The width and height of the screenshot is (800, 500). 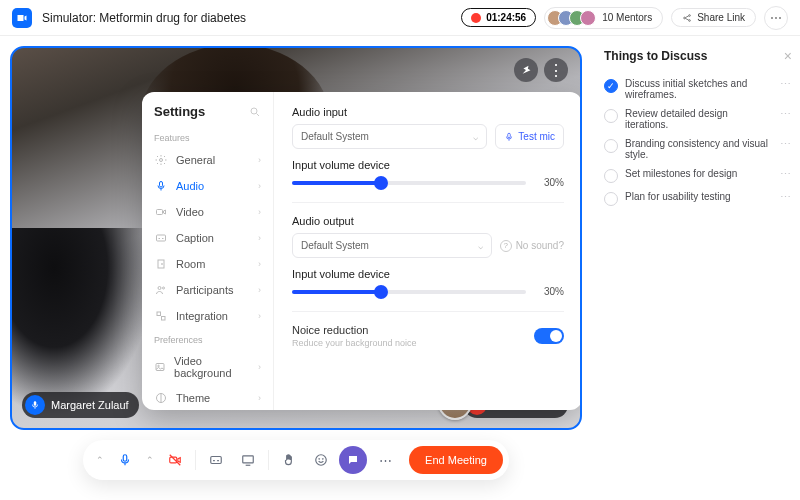 I want to click on features-group-label: Features, so click(x=208, y=137).